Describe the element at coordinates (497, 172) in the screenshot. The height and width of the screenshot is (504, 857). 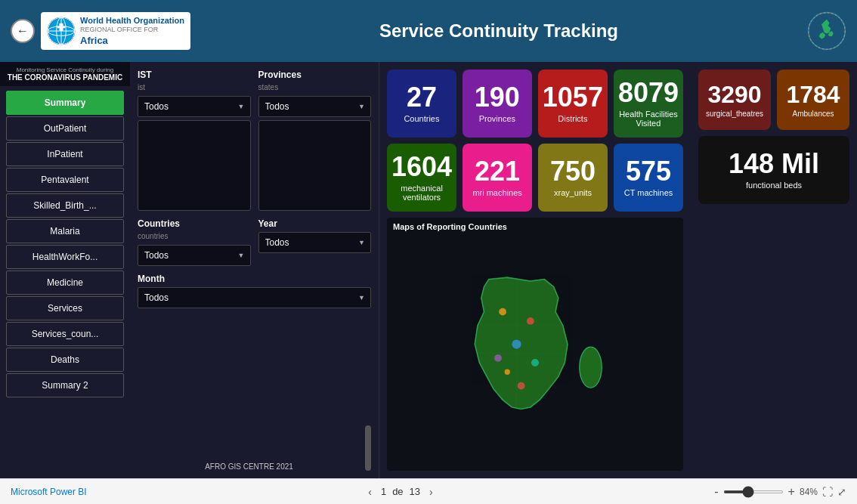
I see `equip-stat-value-1: 221` at that location.